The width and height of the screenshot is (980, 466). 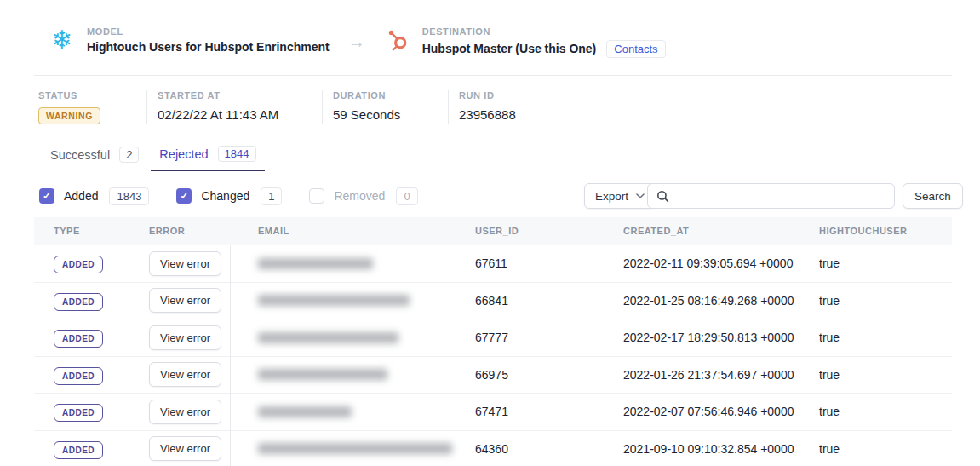 What do you see at coordinates (721, 411) in the screenshot?
I see `created-at-cell: 2022-02-07 07:56:46.946 +0000` at bounding box center [721, 411].